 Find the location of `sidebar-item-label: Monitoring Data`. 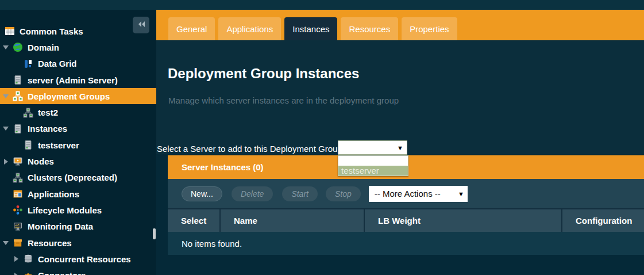

sidebar-item-label: Monitoring Data is located at coordinates (60, 227).